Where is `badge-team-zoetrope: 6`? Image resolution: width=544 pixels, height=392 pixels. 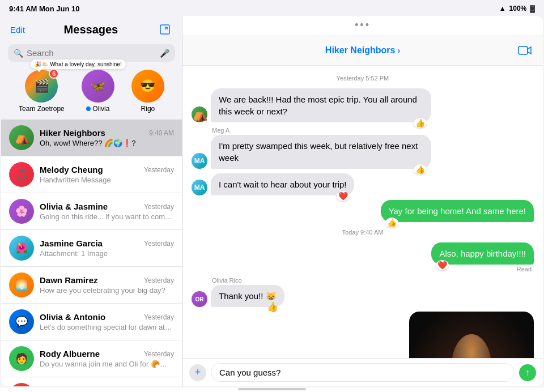
badge-team-zoetrope: 6 is located at coordinates (54, 74).